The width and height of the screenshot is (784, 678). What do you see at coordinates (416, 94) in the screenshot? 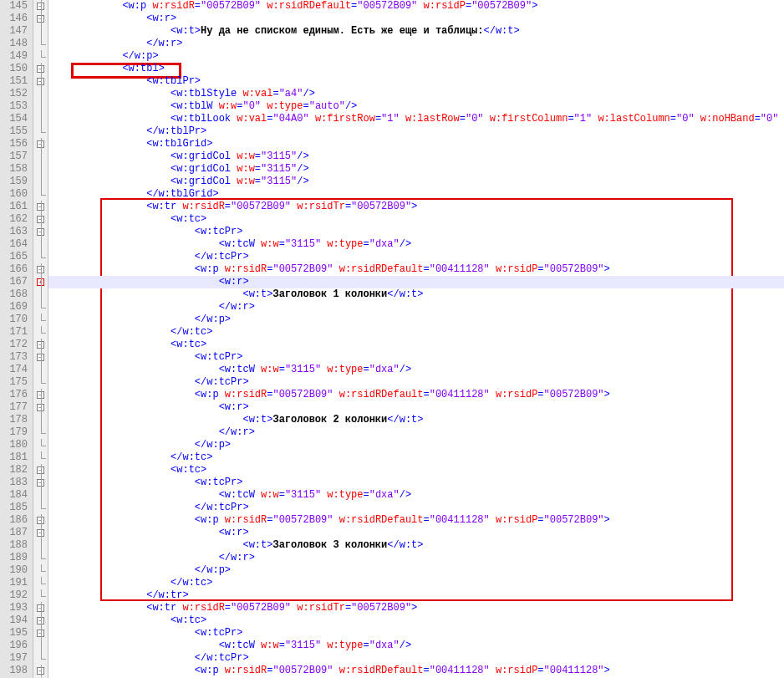
I see `code-line: <w:tblStyle w:val="a4"/>` at bounding box center [416, 94].